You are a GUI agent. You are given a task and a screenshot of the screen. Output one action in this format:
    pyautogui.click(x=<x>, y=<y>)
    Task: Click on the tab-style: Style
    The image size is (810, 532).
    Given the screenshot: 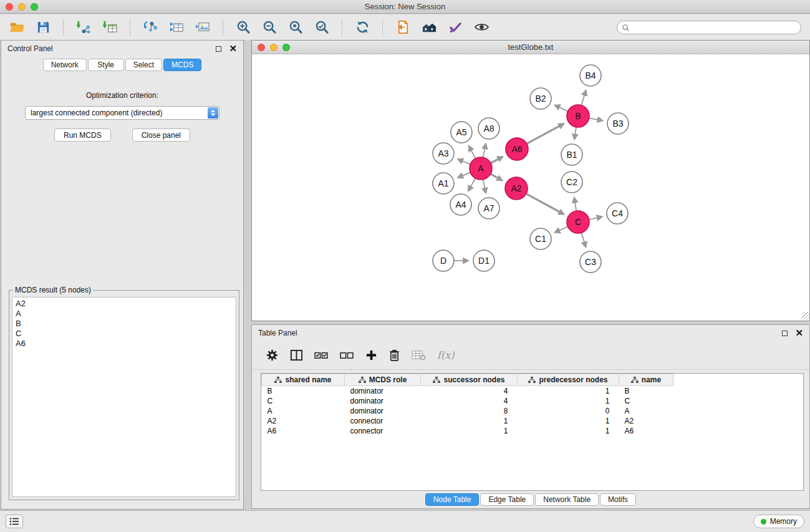 What is the action you would take?
    pyautogui.click(x=106, y=65)
    